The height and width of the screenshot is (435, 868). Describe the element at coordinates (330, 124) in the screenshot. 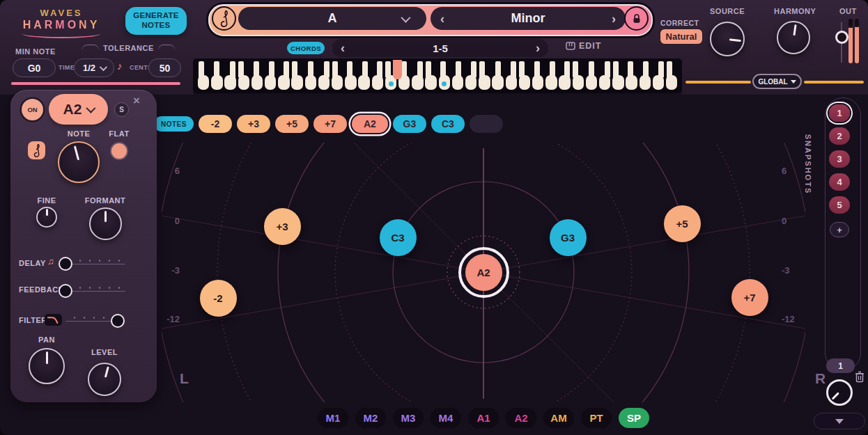

I see `note-pill-plus7: +7` at that location.